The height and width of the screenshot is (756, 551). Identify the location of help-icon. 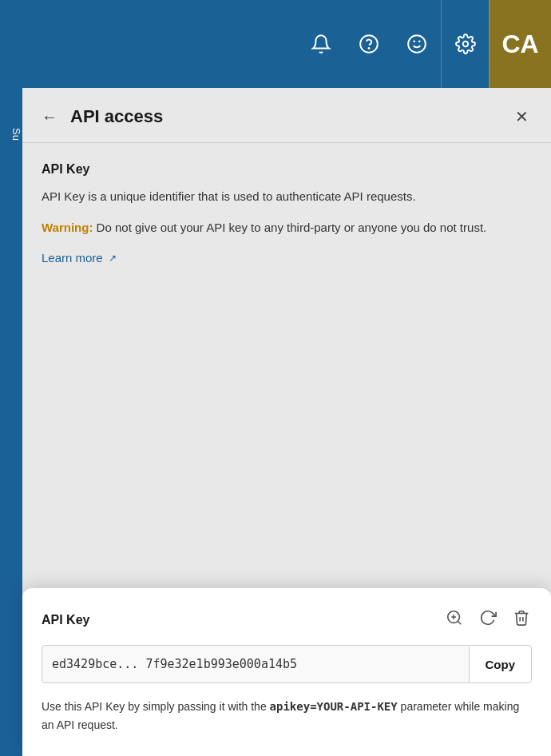
(369, 44).